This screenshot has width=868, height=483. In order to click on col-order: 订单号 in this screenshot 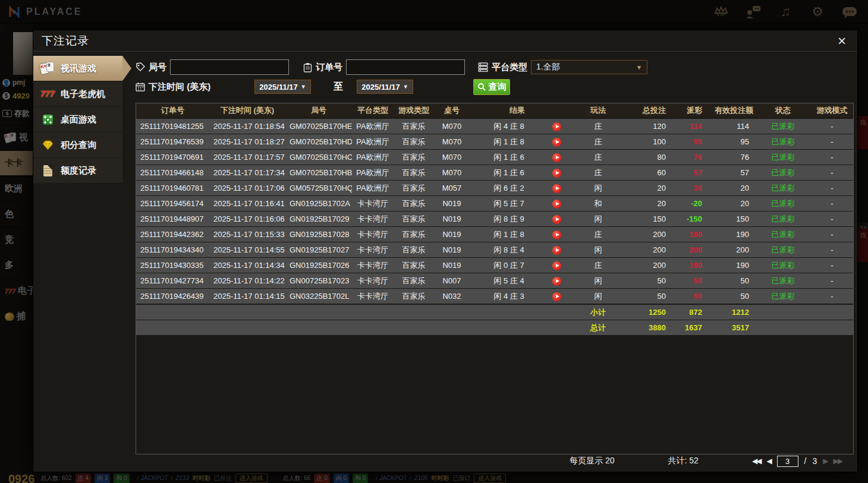, I will do `click(172, 111)`.